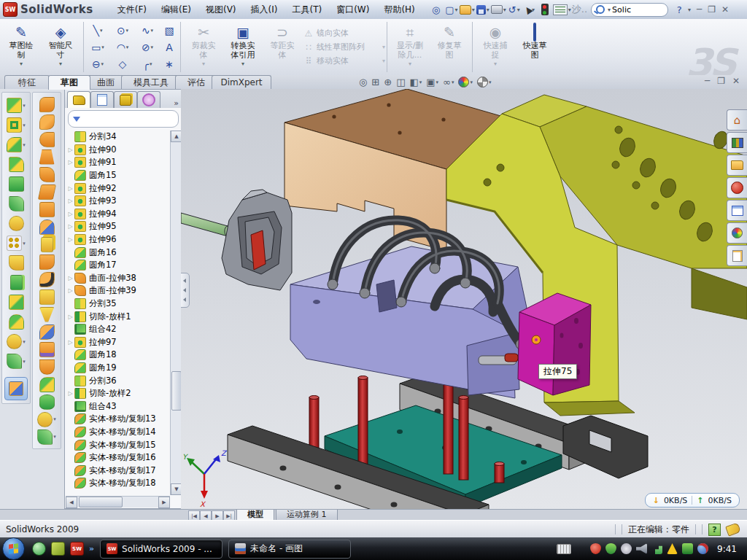 This screenshot has width=747, height=560. I want to click on cylinder-button, so click(47, 402).